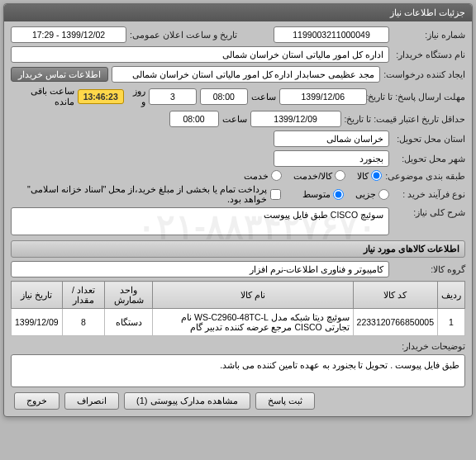  Describe the element at coordinates (429, 139) in the screenshot. I see `label-province: استان محل تحویل:` at that location.